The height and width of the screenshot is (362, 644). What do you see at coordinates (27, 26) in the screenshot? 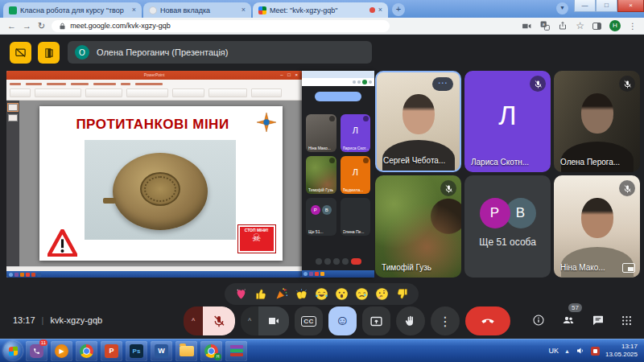
I see `forward-button: →` at bounding box center [27, 26].